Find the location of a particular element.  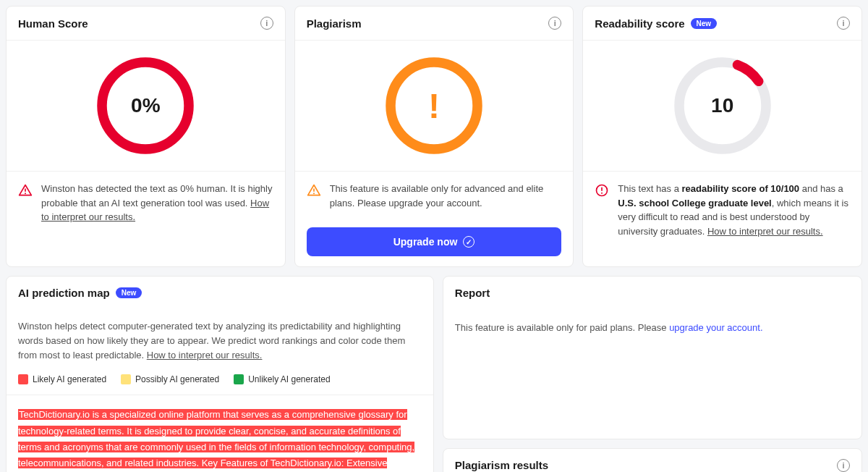

card-footer: Winston has detected the text as 0% huma… is located at coordinates (146, 203).